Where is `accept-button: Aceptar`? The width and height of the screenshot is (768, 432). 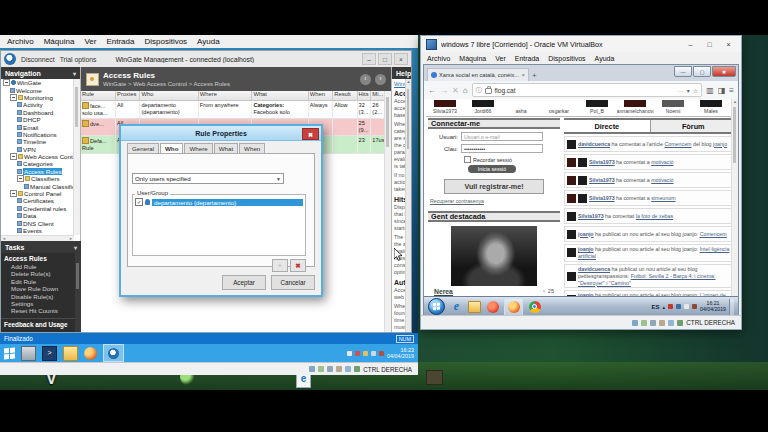 accept-button: Aceptar is located at coordinates (244, 282).